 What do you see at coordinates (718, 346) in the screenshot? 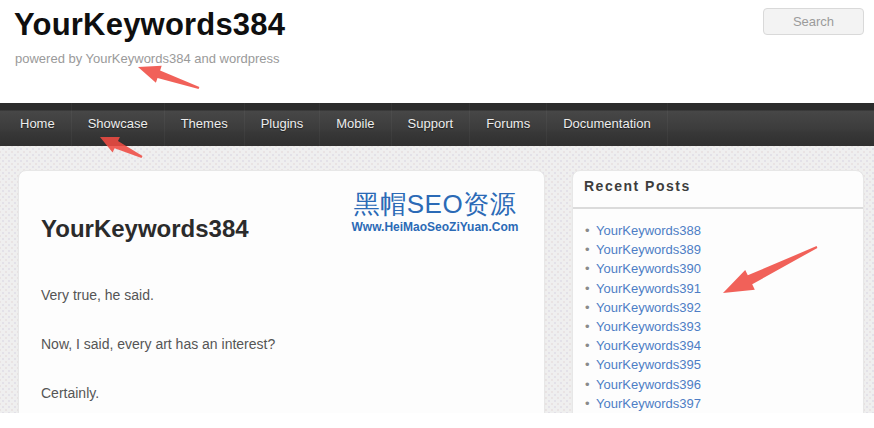
I see `recent-post-item: YourKeywords394` at bounding box center [718, 346].